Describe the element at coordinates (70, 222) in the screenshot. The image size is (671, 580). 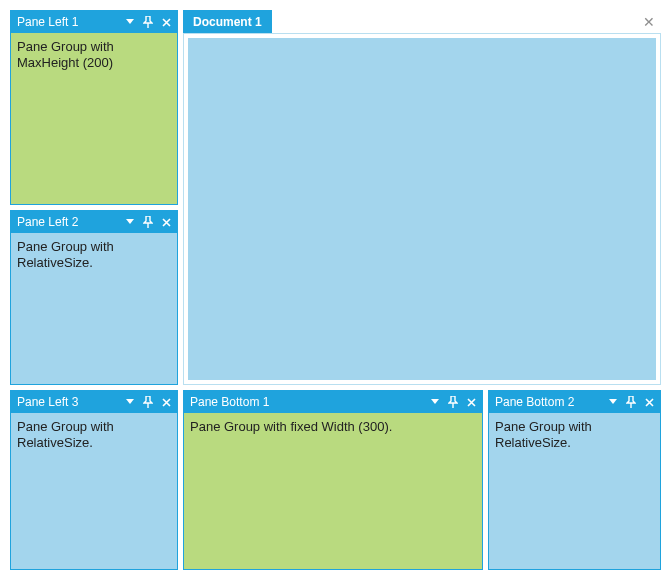
I see `pane-title: Pane Left 2` at that location.